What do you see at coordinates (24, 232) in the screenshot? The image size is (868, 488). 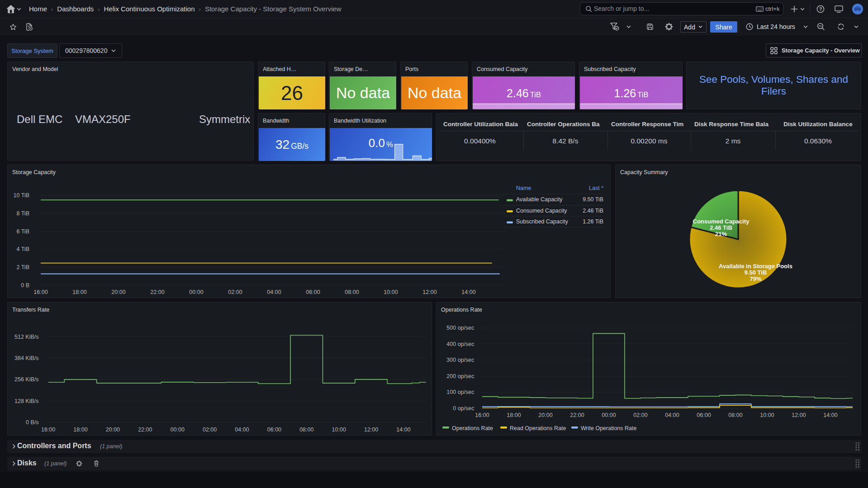 I see `svg-text: 6 TiB` at bounding box center [24, 232].